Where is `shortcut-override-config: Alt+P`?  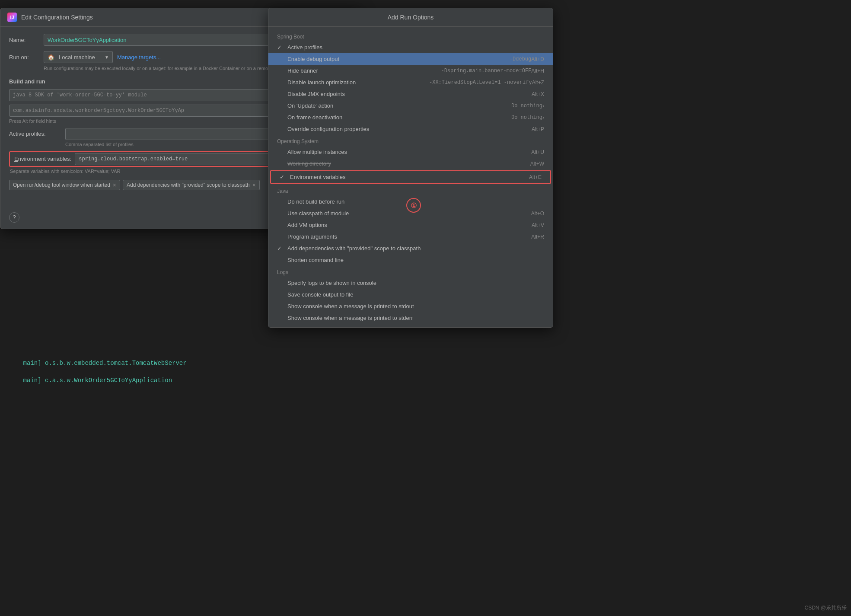 shortcut-override-config: Alt+P is located at coordinates (538, 129).